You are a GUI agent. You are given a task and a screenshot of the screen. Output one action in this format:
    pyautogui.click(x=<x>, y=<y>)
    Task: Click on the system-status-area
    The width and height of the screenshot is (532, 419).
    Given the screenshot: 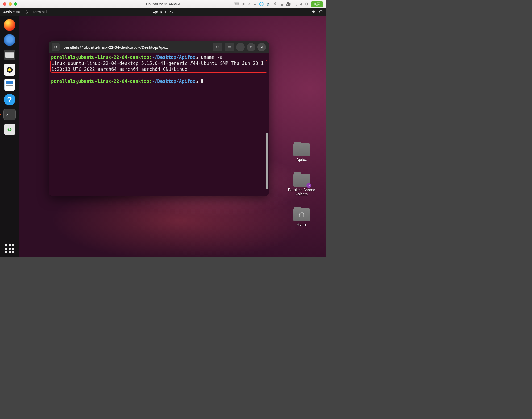 What is the action you would take?
    pyautogui.click(x=317, y=12)
    